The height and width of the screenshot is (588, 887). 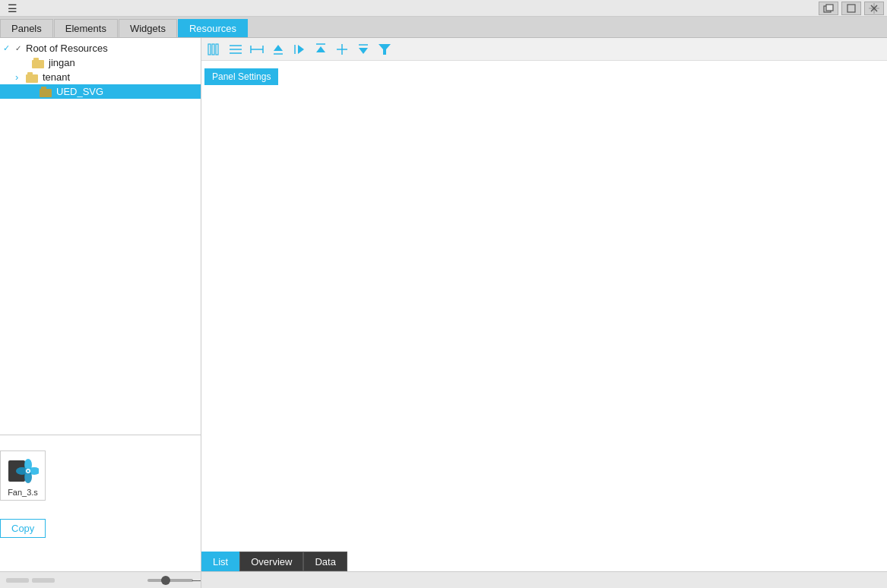 I want to click on check-icon: ✓, so click(x=8, y=49).